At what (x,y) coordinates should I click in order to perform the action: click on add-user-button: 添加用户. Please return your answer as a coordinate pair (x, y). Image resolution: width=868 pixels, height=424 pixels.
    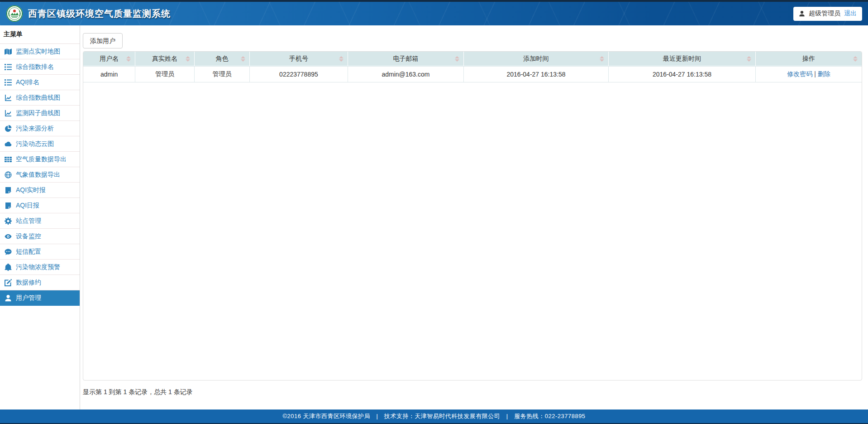
    Looking at the image, I should click on (103, 41).